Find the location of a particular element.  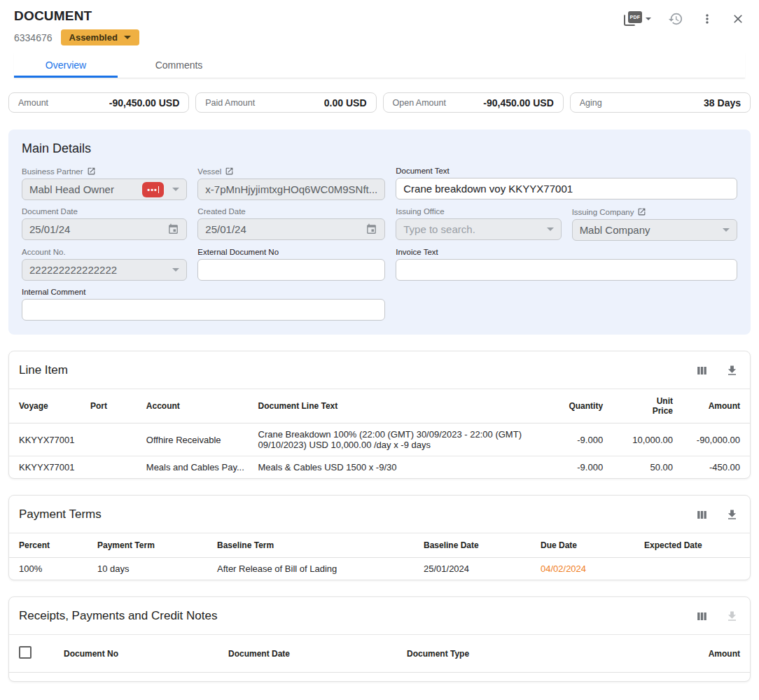

invoice-text-label: Invoice Text is located at coordinates (566, 252).